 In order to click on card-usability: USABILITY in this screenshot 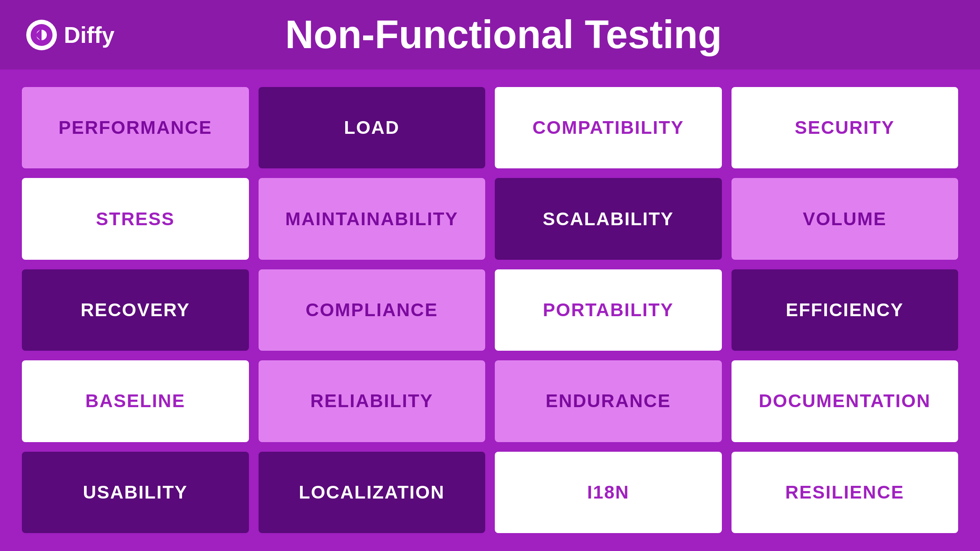, I will do `click(136, 492)`.